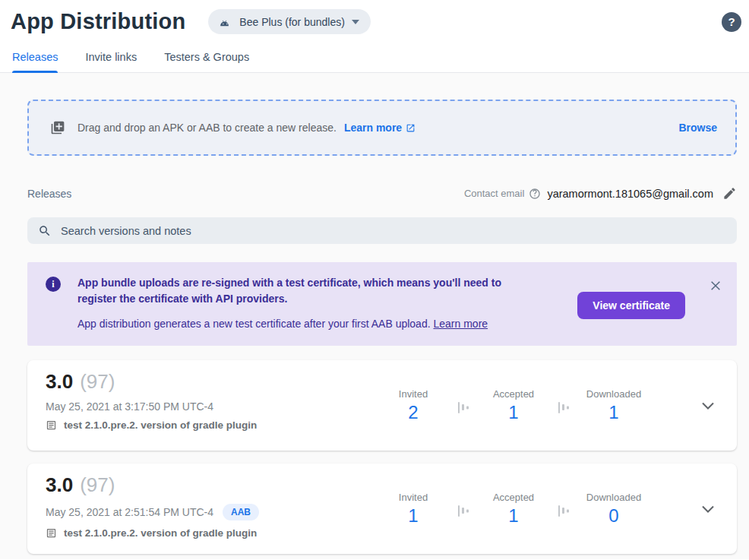 The width and height of the screenshot is (749, 560). Describe the element at coordinates (58, 128) in the screenshot. I see `library-add-icon` at that location.